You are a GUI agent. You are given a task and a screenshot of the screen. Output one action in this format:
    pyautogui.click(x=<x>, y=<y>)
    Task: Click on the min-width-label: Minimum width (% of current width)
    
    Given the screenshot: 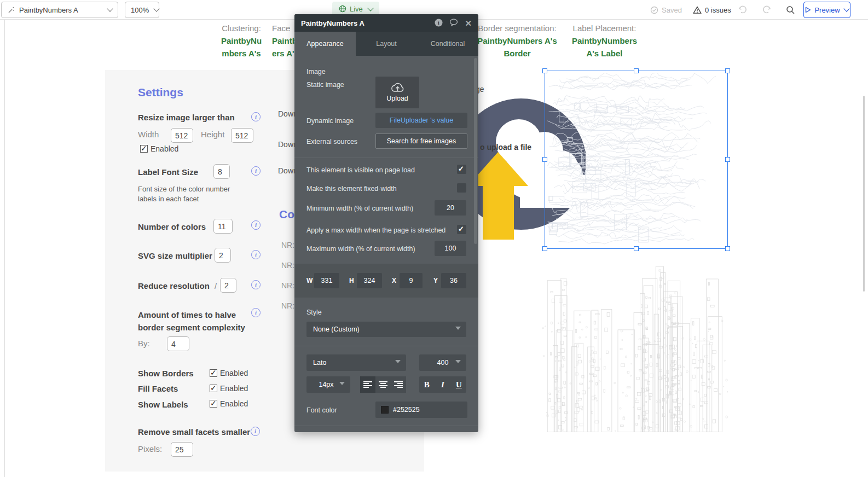 What is the action you would take?
    pyautogui.click(x=360, y=208)
    